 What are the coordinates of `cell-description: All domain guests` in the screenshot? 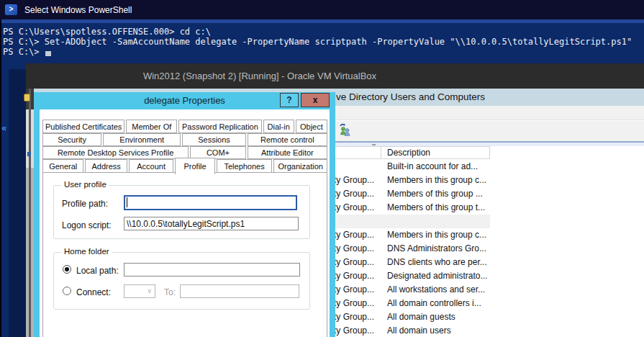 It's located at (422, 317).